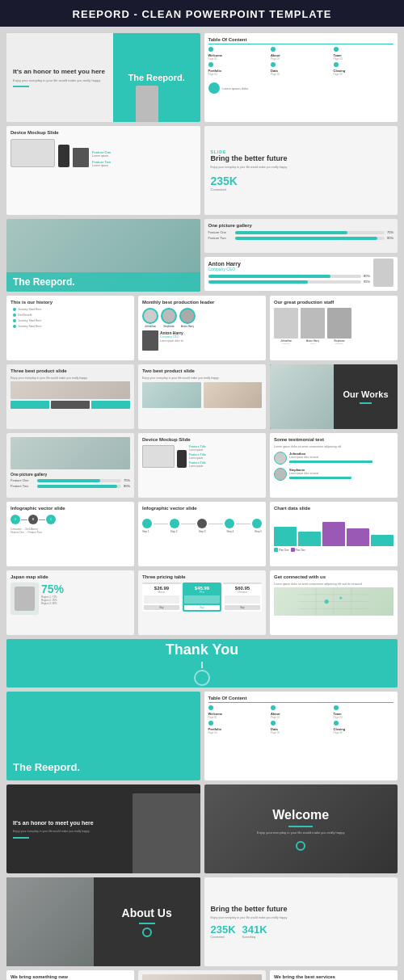 Image resolution: width=404 pixels, height=980 pixels. What do you see at coordinates (71, 321) in the screenshot?
I see `timeline-item-3: Journey Start Here` at bounding box center [71, 321].